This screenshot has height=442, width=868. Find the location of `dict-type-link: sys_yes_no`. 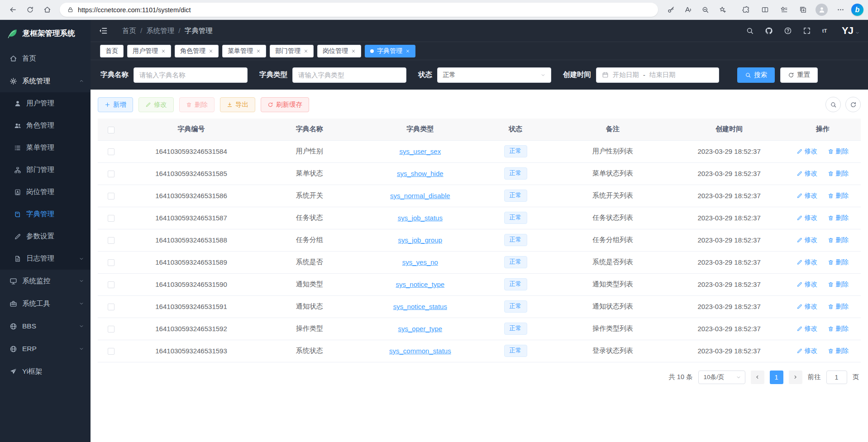

dict-type-link: sys_yes_no is located at coordinates (420, 262).